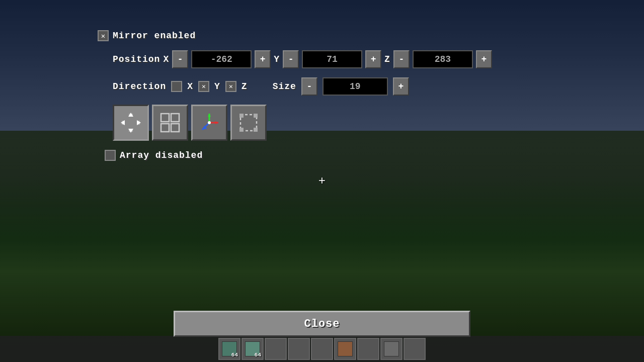 This screenshot has height=362, width=644. I want to click on hotbar-count-2: 64, so click(258, 355).